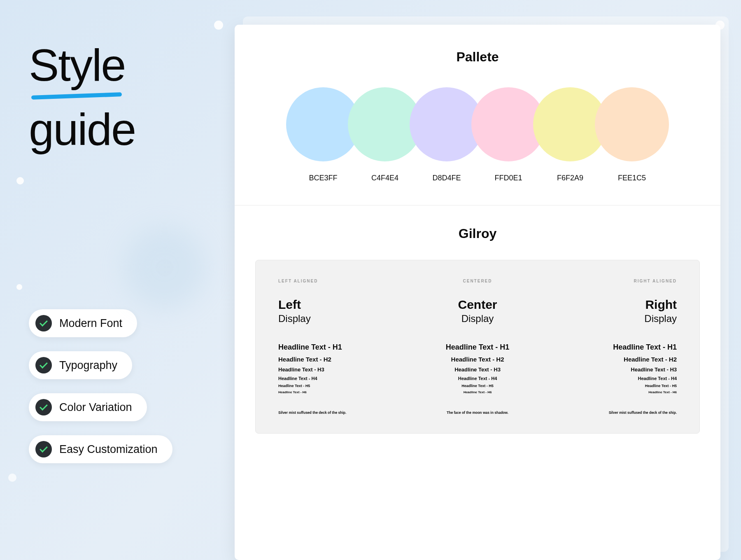 The width and height of the screenshot is (741, 560). Describe the element at coordinates (614, 305) in the screenshot. I see `display-heading: Right` at that location.